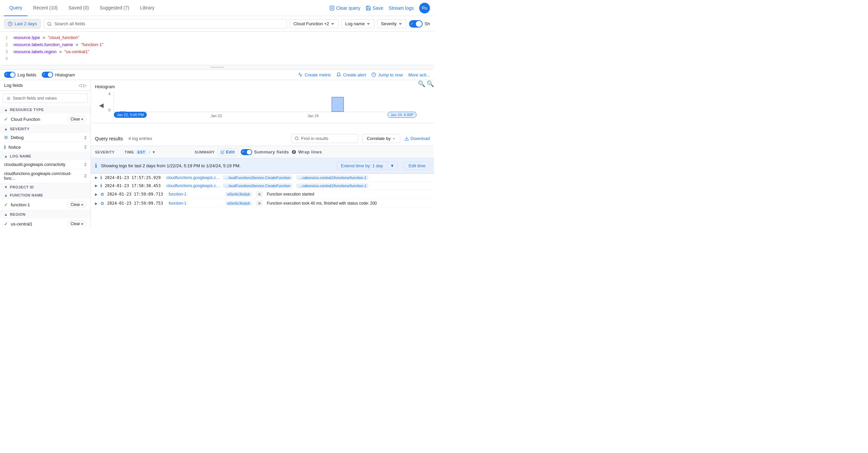 The image size is (868, 453). I want to click on results-header: Query results 4 log entries Find in resu…, so click(262, 139).